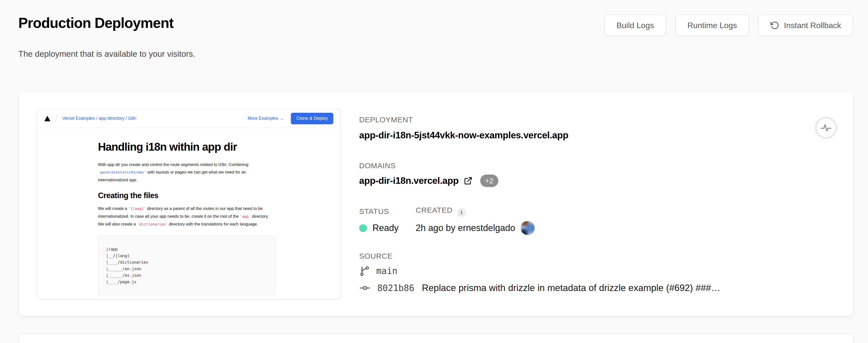 The width and height of the screenshot is (868, 343). Describe the element at coordinates (635, 26) in the screenshot. I see `build-logs-label: Build Logs` at that location.